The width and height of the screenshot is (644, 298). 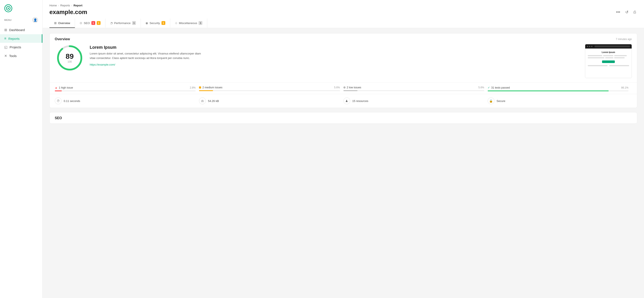 I want to click on print-button: ⎙, so click(x=635, y=12).